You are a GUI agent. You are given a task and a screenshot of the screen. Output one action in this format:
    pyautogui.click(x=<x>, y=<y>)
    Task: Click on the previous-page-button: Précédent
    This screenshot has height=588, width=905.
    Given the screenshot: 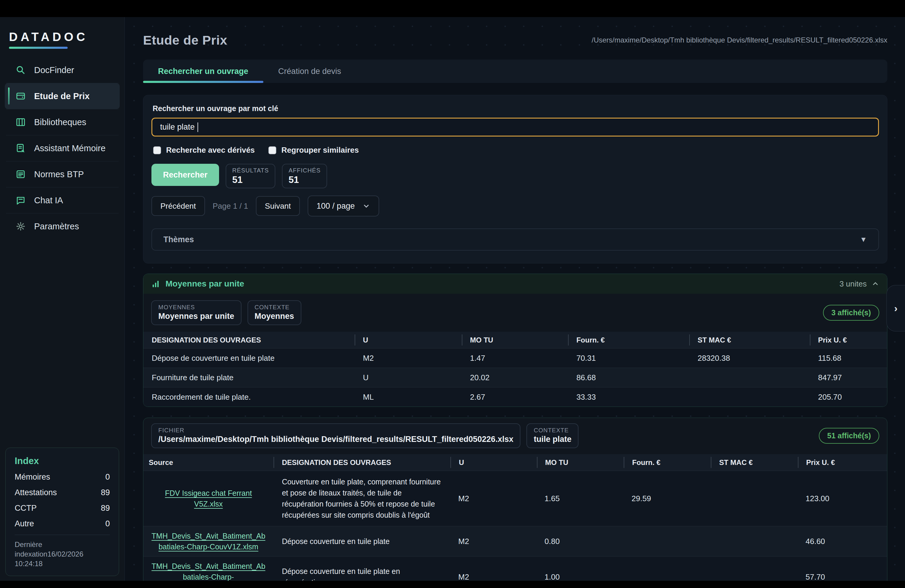 What is the action you would take?
    pyautogui.click(x=178, y=206)
    